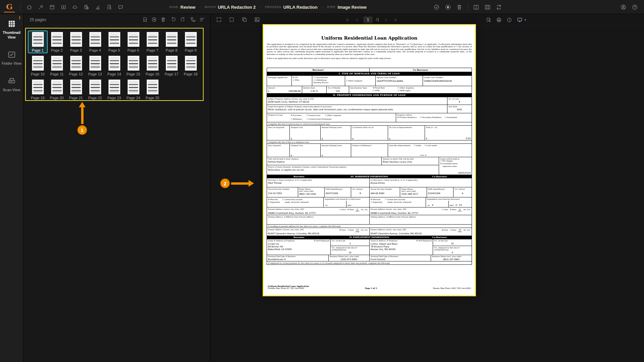  I want to click on batches-icon, so click(52, 7).